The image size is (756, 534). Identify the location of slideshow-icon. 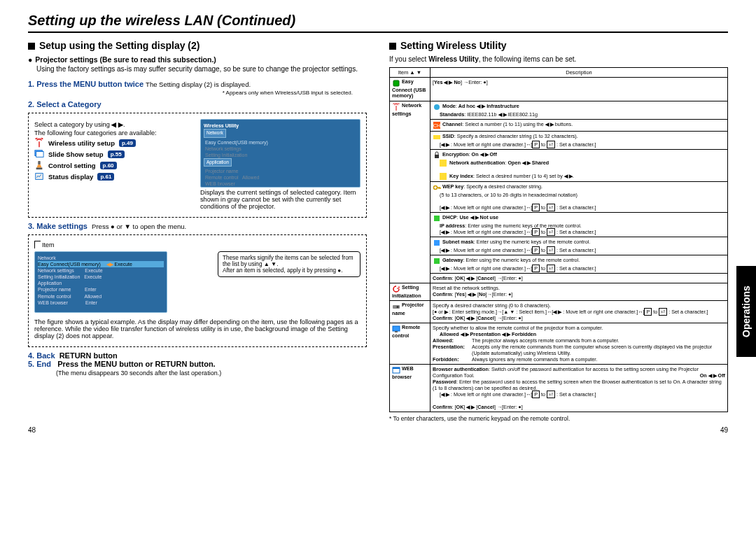
(39, 154).